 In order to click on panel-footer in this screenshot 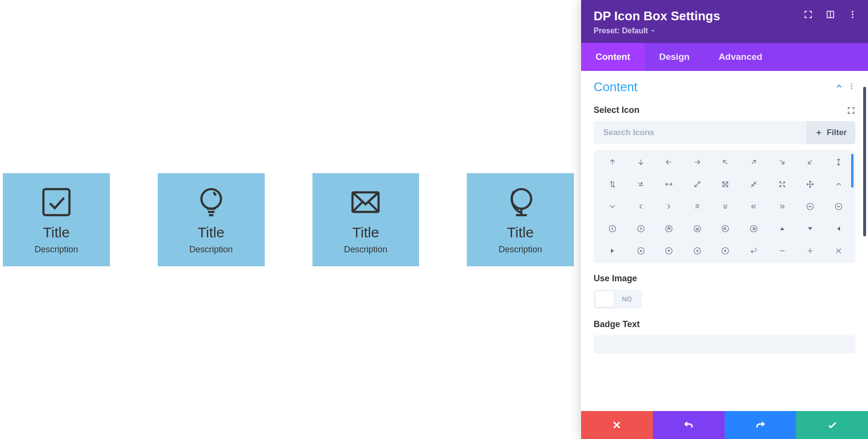, I will do `click(724, 425)`.